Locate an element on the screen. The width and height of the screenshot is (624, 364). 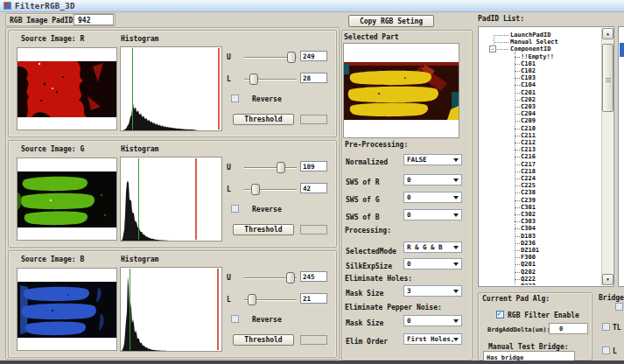
scroll-up-icon: ▲ is located at coordinates (607, 33).